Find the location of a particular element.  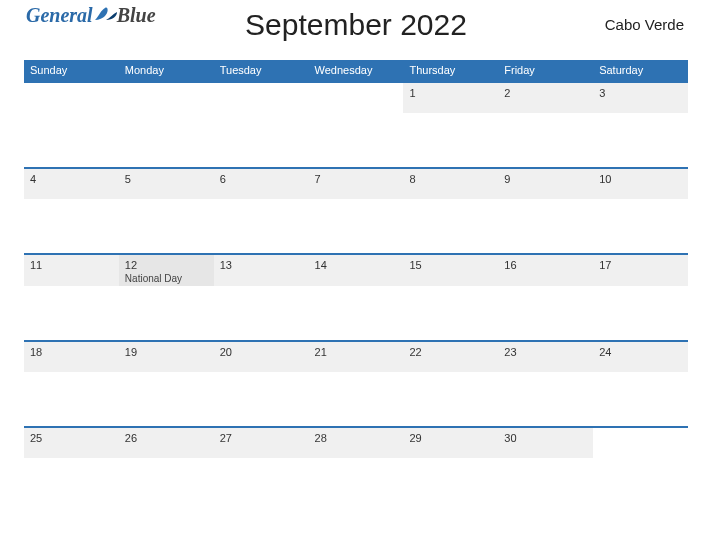

week-lead: 18192021222324 is located at coordinates (356, 357).